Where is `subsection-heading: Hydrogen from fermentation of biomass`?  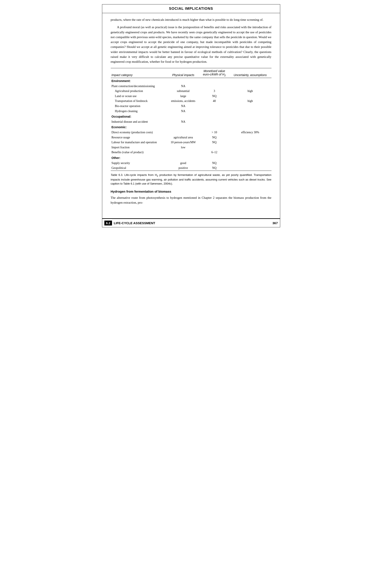
subsection-heading: Hydrogen from fermentation of biomass is located at coordinates (191, 191).